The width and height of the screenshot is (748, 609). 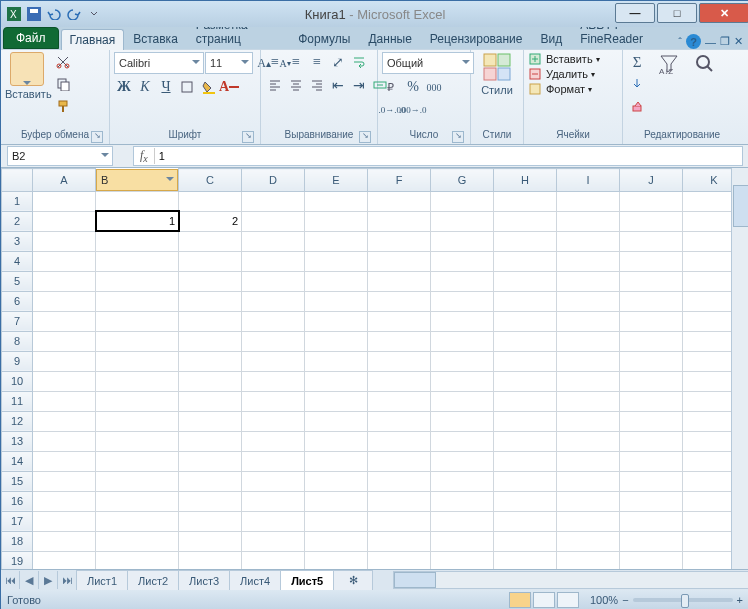 I want to click on cell-B10, so click(x=138, y=381).